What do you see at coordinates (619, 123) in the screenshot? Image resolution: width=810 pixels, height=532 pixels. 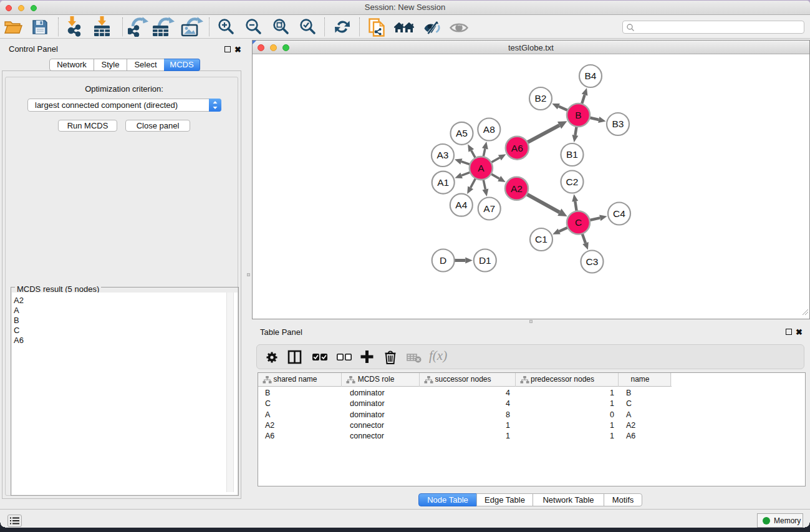 I see `svg-text: B3` at bounding box center [619, 123].